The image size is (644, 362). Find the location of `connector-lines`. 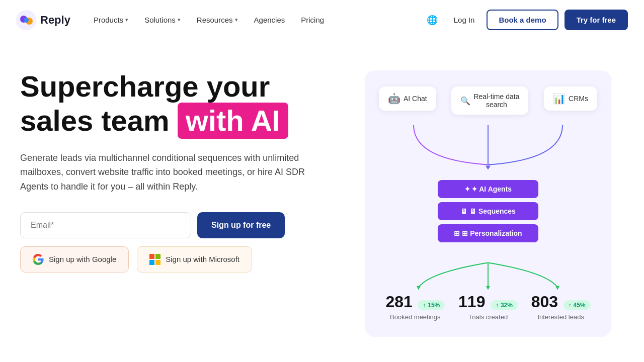

connector-lines is located at coordinates (488, 150).